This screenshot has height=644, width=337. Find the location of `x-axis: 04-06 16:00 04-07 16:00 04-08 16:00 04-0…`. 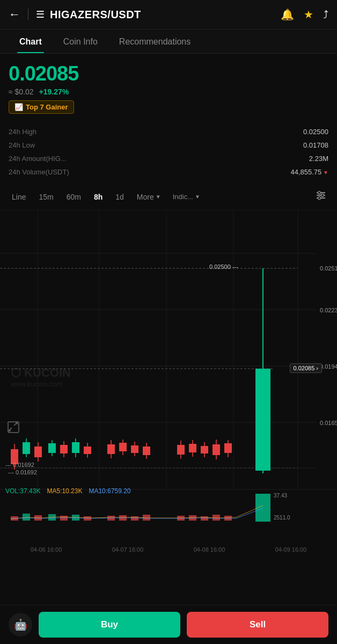

x-axis: 04-06 16:00 04-07 16:00 04-08 16:00 04-0… is located at coordinates (169, 550).